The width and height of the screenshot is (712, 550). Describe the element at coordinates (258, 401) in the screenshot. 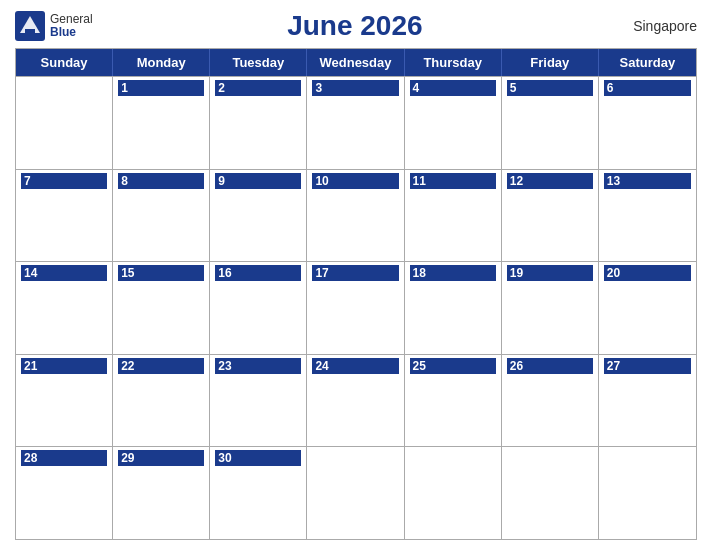

I see `day-cell: 23` at that location.